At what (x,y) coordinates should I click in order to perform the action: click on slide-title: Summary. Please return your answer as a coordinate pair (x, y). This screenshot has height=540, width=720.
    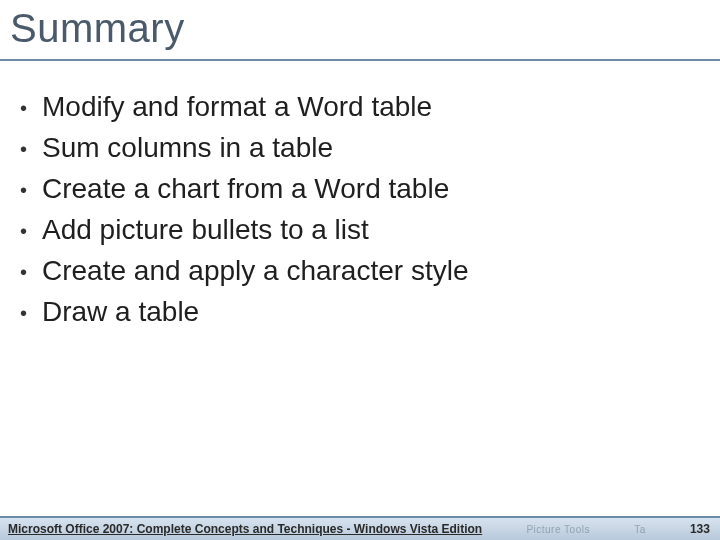
    Looking at the image, I should click on (360, 28).